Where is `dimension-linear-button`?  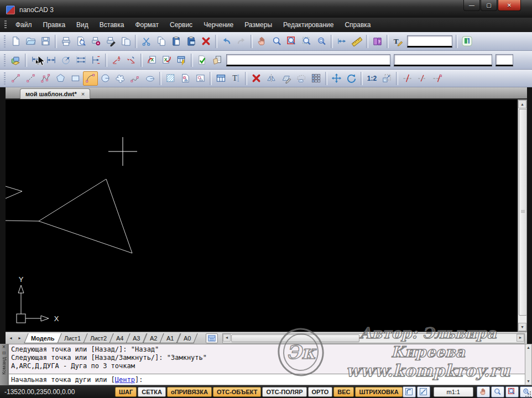 dimension-linear-button is located at coordinates (51, 60).